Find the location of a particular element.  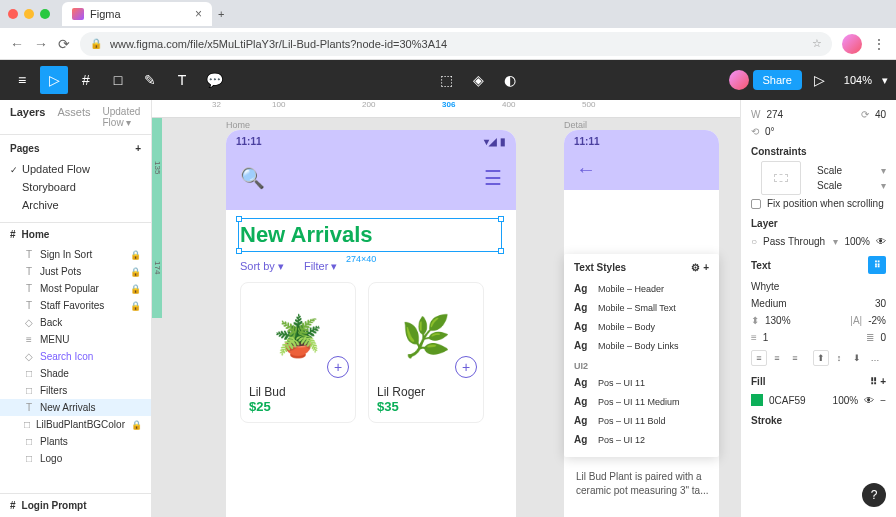

align-right-icon: ≡ is located at coordinates (795, 358).